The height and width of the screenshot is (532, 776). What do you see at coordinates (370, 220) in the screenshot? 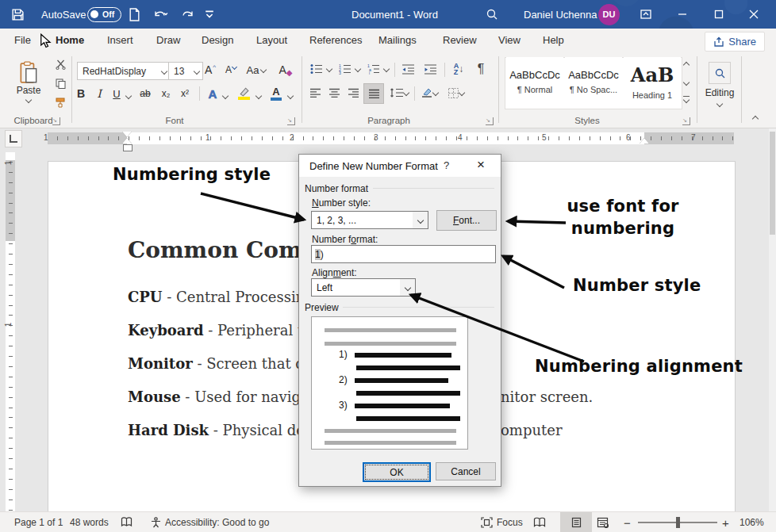
I see `number-style-combo: 1, 2, 3, ...` at bounding box center [370, 220].